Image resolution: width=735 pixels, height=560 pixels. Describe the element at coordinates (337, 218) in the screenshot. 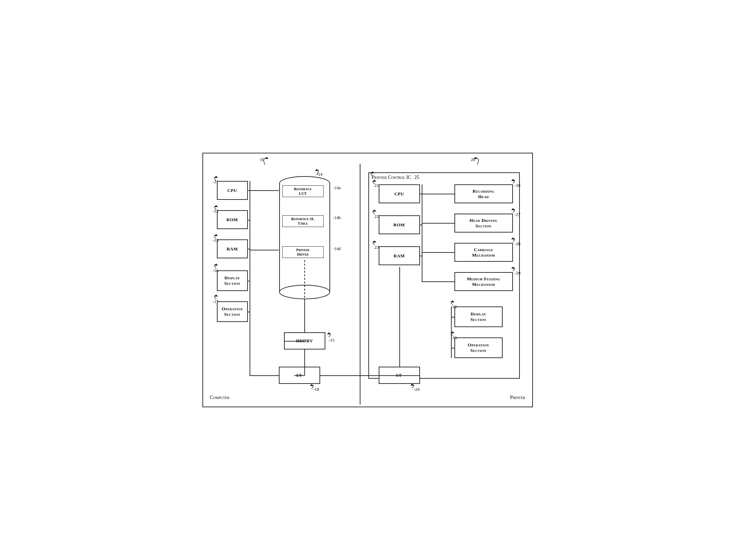

I see `ref-14b: -14b` at that location.